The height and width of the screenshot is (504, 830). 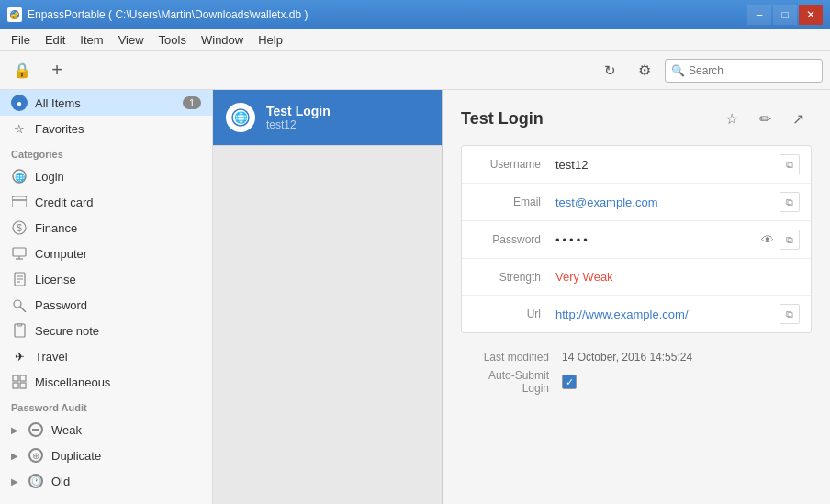 I want to click on reveal-password-button: 👁, so click(x=768, y=240).